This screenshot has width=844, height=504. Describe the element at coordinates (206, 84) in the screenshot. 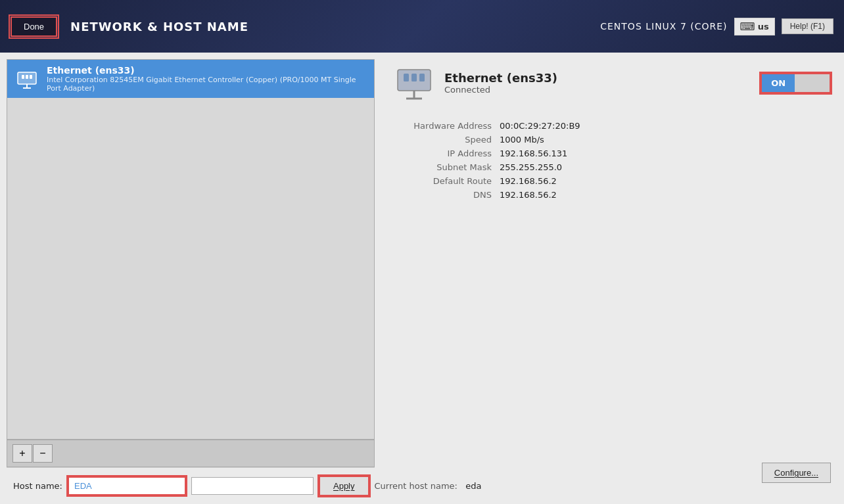

I see `network-item-desc: Intel Corporation 82545EM Gigabit Ethern…` at that location.